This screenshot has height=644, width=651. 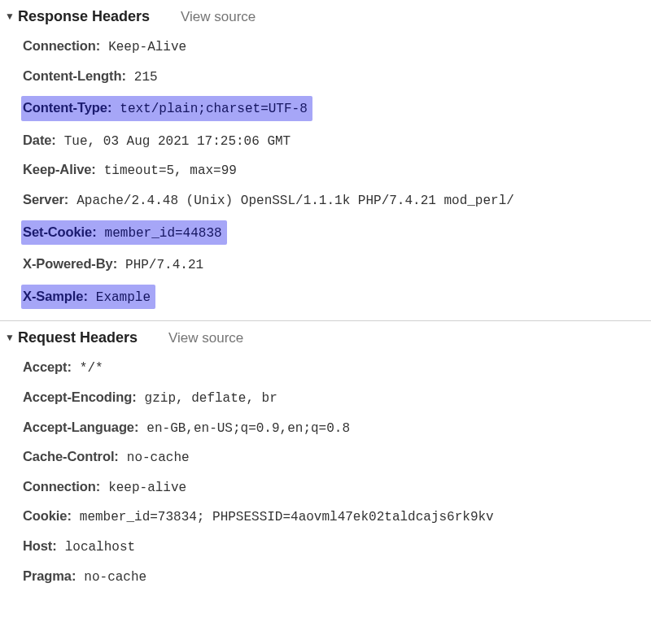 I want to click on response-headers-title: Response Headers, so click(x=84, y=16).